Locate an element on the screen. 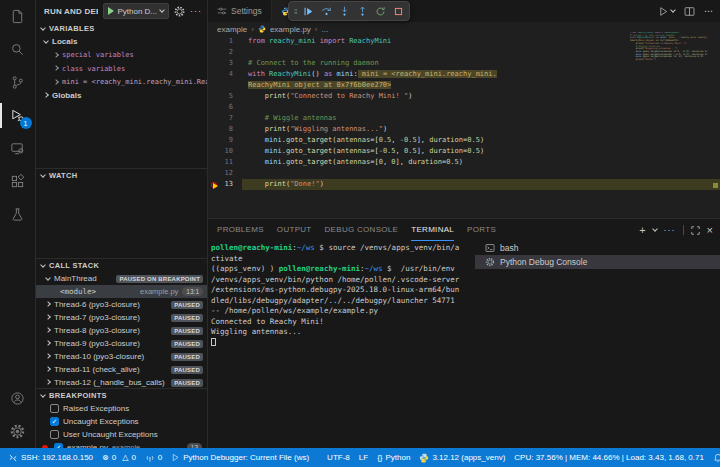  terminal-output: pollen@reachy-mini:~/ws $ source /venvs/… is located at coordinates (343, 296).